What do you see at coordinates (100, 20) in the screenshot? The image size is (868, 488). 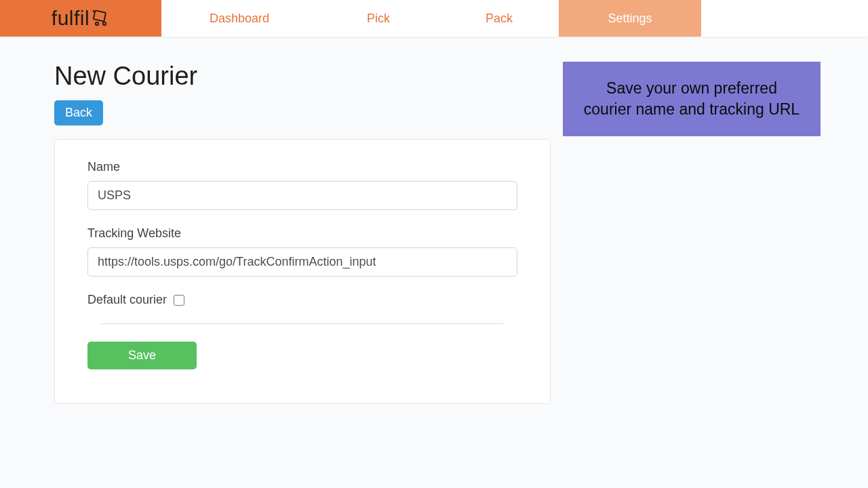 I see `cart-icon` at bounding box center [100, 20].